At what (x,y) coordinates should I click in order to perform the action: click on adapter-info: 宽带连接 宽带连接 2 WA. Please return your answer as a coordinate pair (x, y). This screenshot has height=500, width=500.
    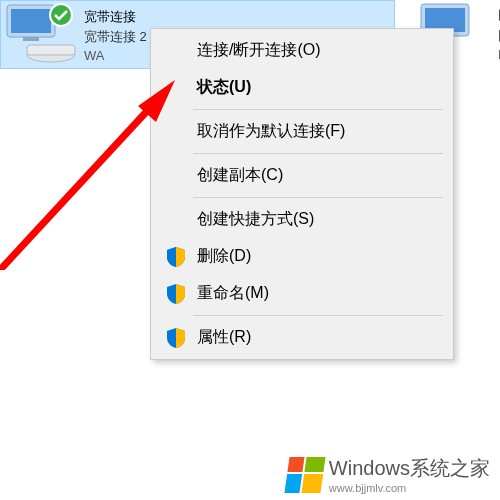
    Looking at the image, I should click on (116, 34).